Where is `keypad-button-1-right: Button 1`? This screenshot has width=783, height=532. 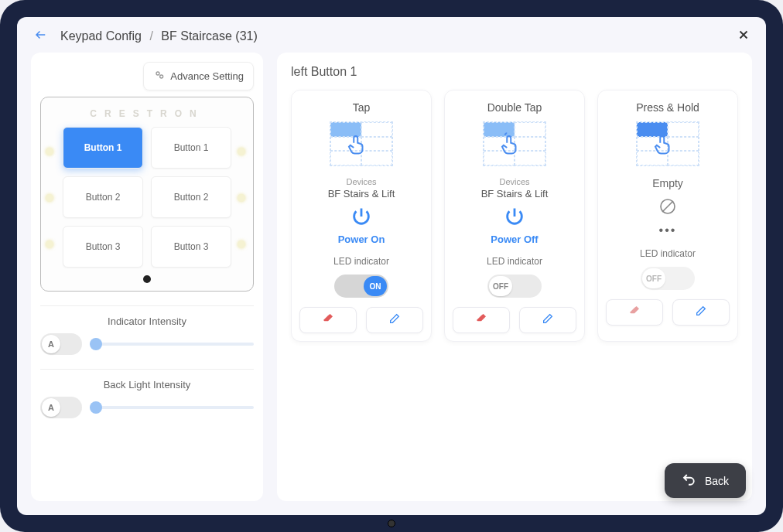 keypad-button-1-right: Button 1 is located at coordinates (191, 148).